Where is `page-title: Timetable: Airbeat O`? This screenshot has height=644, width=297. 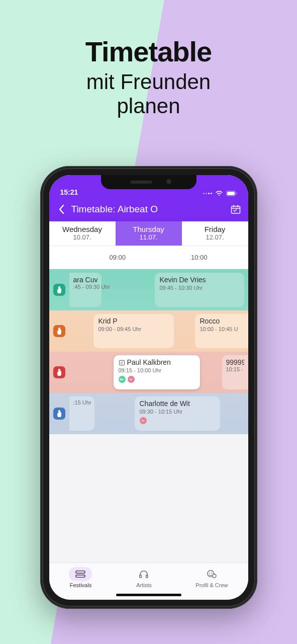
page-title: Timetable: Airbeat O is located at coordinates (148, 209).